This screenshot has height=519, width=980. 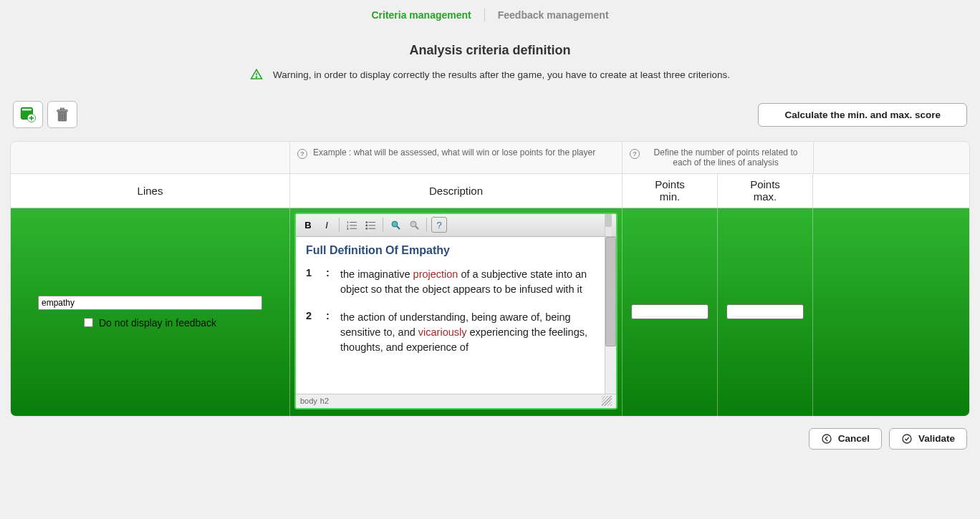 I want to click on editor-toolbar: B I 123, so click(x=456, y=225).